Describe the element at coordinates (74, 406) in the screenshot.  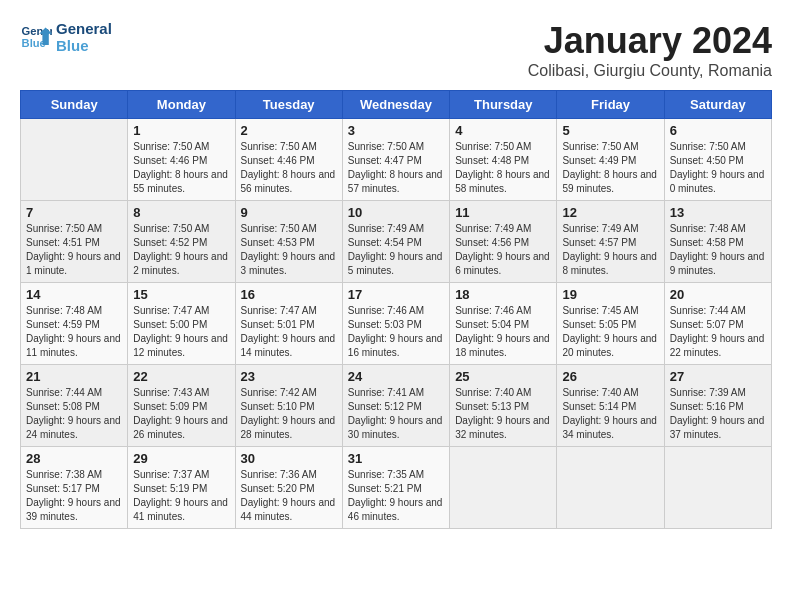
I see `calendar-cell: 21Sunrise: 7:44 AMSunset: 5:08 PMDayligh…` at that location.